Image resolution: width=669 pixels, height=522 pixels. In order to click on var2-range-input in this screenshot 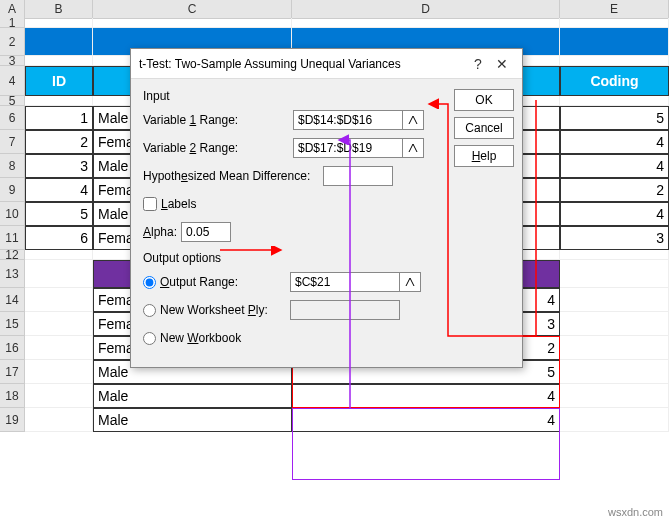, I will do `click(348, 148)`.